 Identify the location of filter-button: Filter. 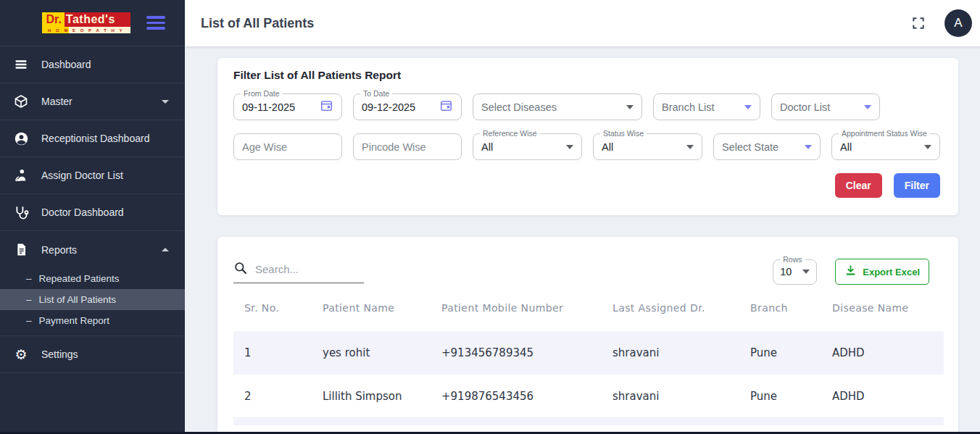
(917, 185).